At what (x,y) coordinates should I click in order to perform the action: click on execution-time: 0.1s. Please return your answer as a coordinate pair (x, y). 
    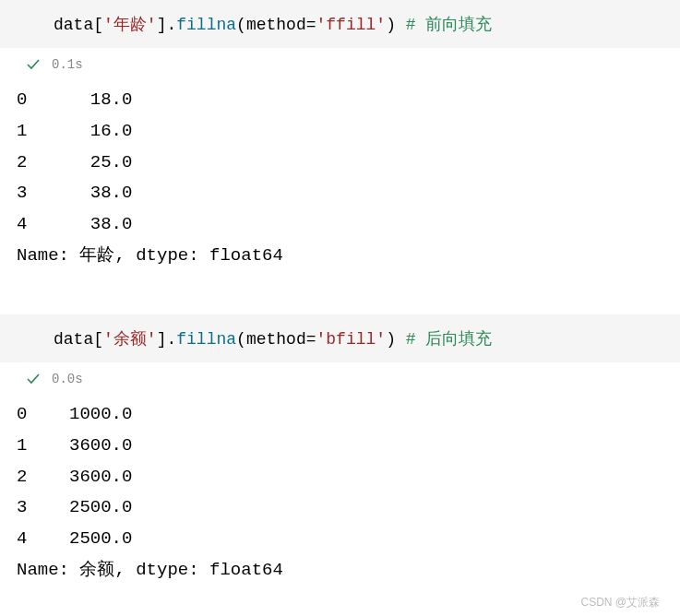
    Looking at the image, I should click on (67, 65).